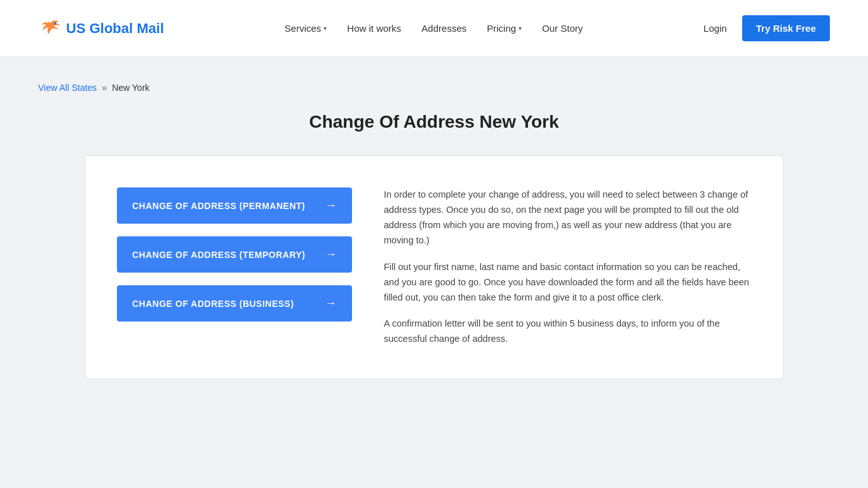 This screenshot has height=488, width=868. Describe the element at coordinates (234, 304) in the screenshot. I see `change-address-business-button: CHANGE OF ADDRESS (BUSINESS) →` at that location.